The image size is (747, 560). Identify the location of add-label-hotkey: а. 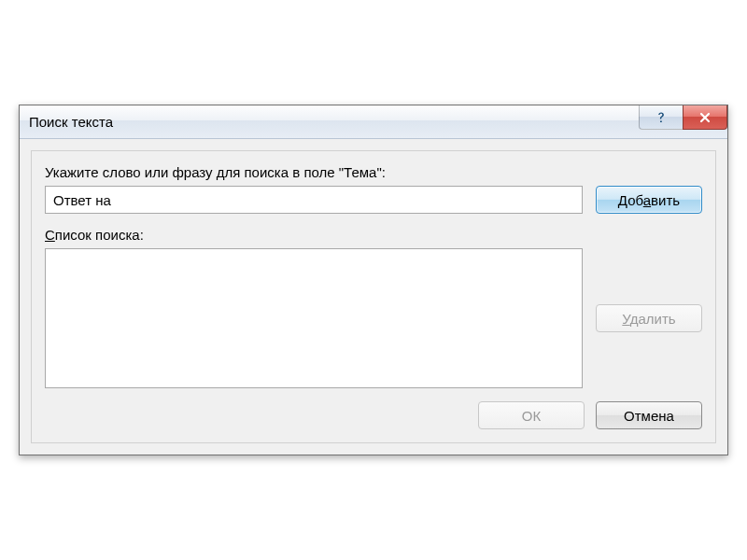
(647, 200).